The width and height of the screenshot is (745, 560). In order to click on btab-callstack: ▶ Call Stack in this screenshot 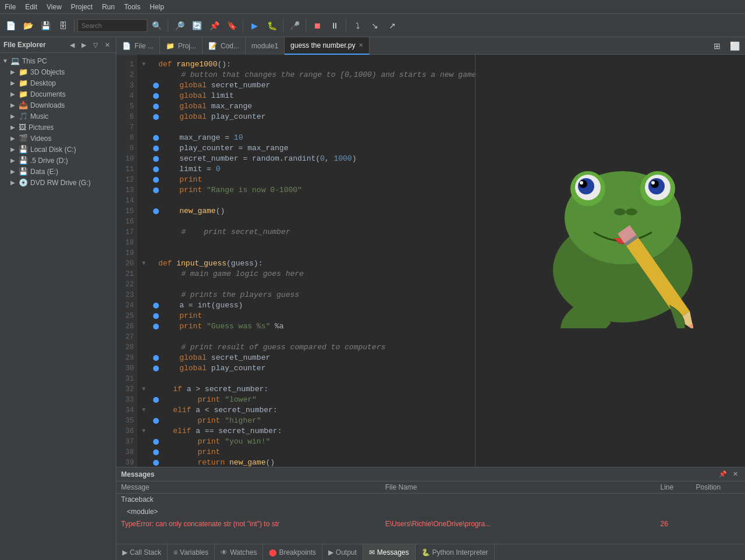, I will do `click(142, 552)`.